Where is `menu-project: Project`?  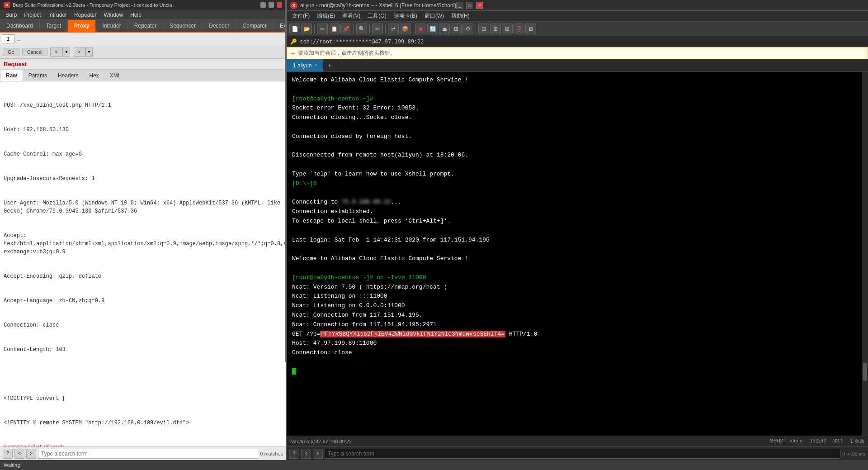 menu-project: Project is located at coordinates (33, 15).